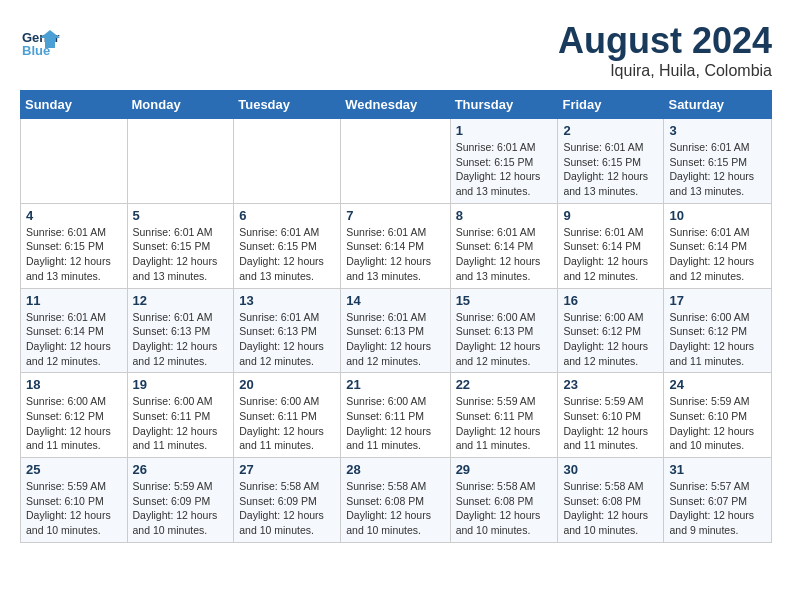 The image size is (792, 612). Describe the element at coordinates (396, 246) in the screenshot. I see `calendar-cell: 7Sunrise: 6:01 AM Sunset: 6:14 PM Daylig…` at that location.